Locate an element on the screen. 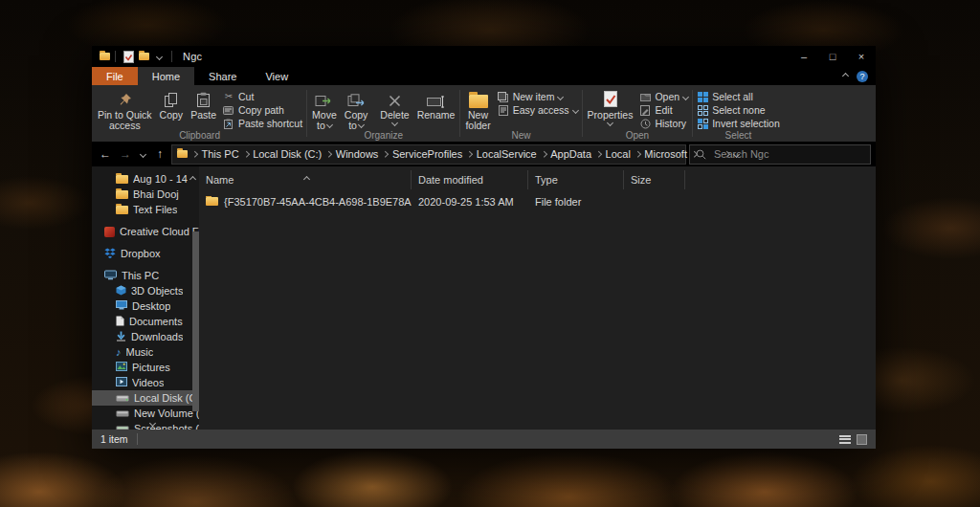 The width and height of the screenshot is (980, 507). help-icon: ? is located at coordinates (862, 77).